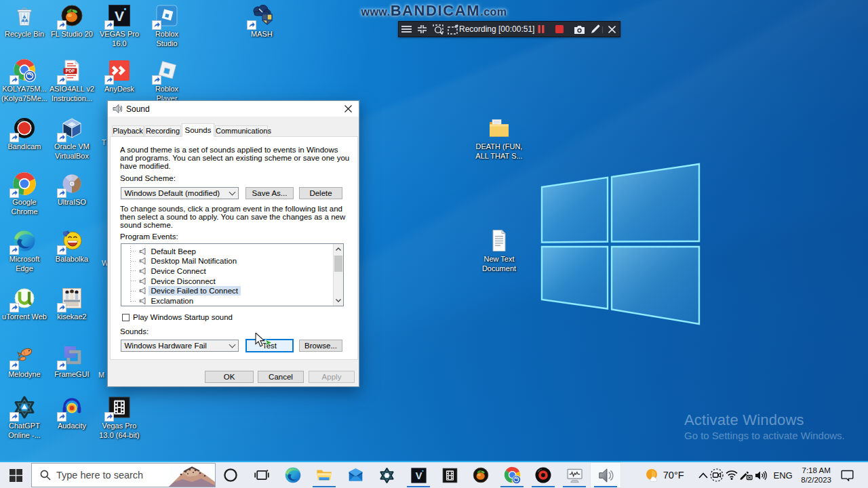 The width and height of the screenshot is (868, 488). What do you see at coordinates (72, 304) in the screenshot?
I see `desktop-icon-kisekae2: kisekae2` at bounding box center [72, 304].